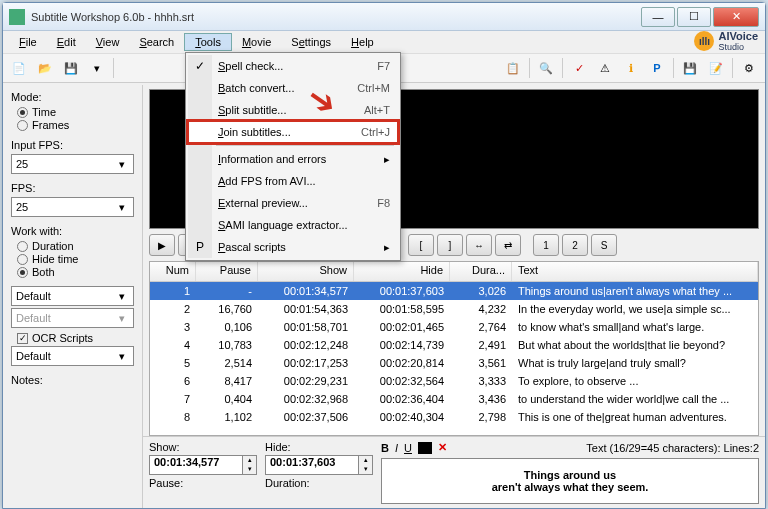  I want to click on pause-label: Pause:, so click(203, 483).